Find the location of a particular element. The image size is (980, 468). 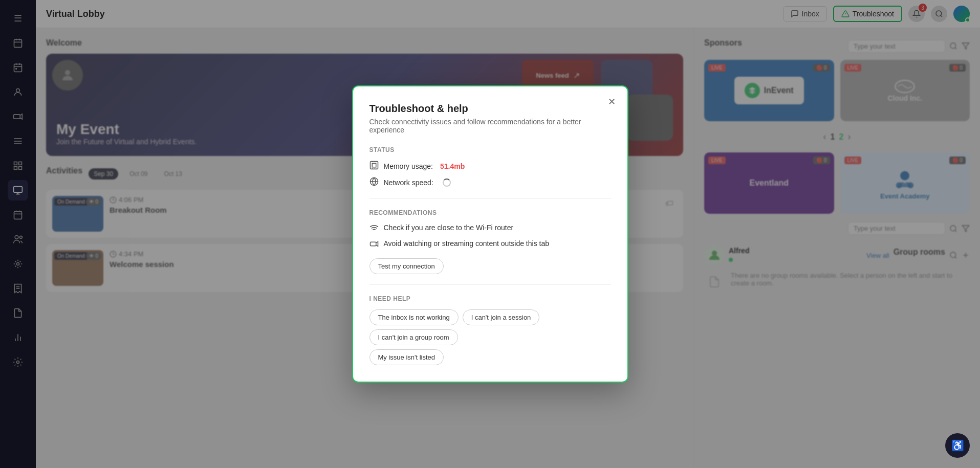

help-section-label: I NEED HELP is located at coordinates (490, 299).